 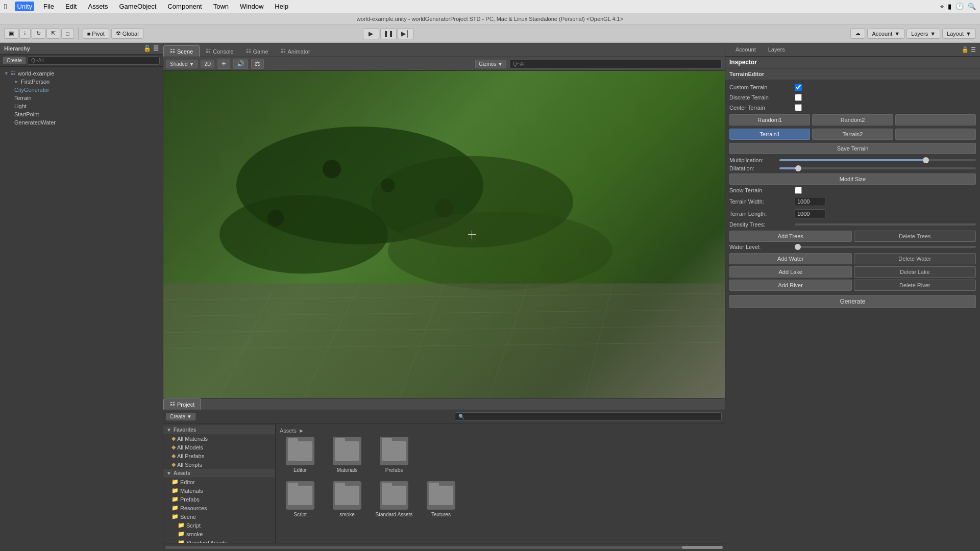 I want to click on tree-all-scripts: ◆ All Scripts, so click(x=219, y=464).